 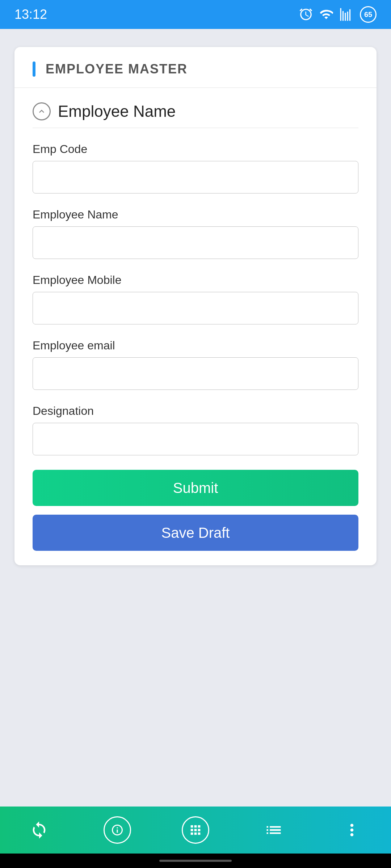 I want to click on employee-mobile-input, so click(x=196, y=308).